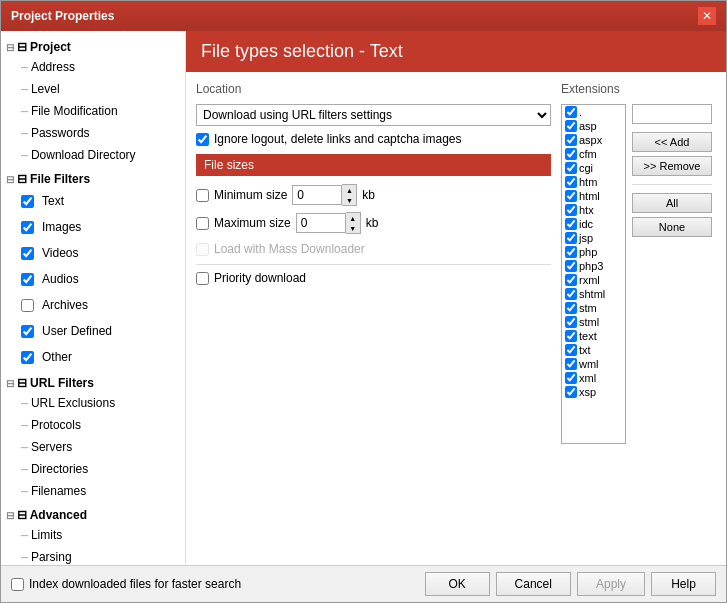 The image size is (727, 603). What do you see at coordinates (588, 154) in the screenshot?
I see `ext-label: cfm` at bounding box center [588, 154].